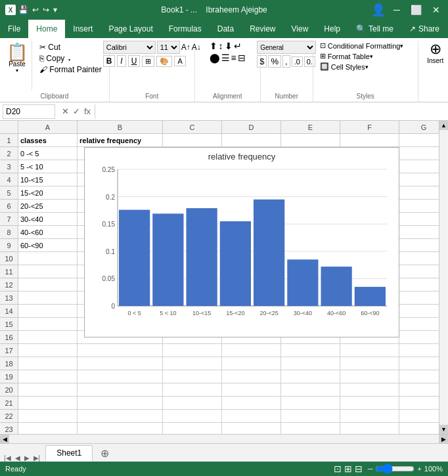 This screenshot has width=448, height=476. What do you see at coordinates (367, 67) in the screenshot?
I see `cell-styles-dropdown-icon: ▾` at bounding box center [367, 67].